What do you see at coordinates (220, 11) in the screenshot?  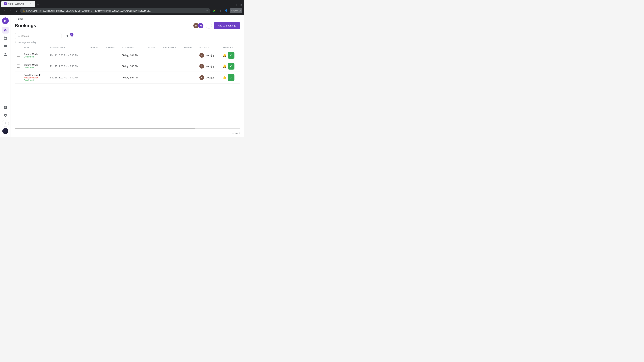 I see `downloads-button: ⬇` at bounding box center [220, 11].